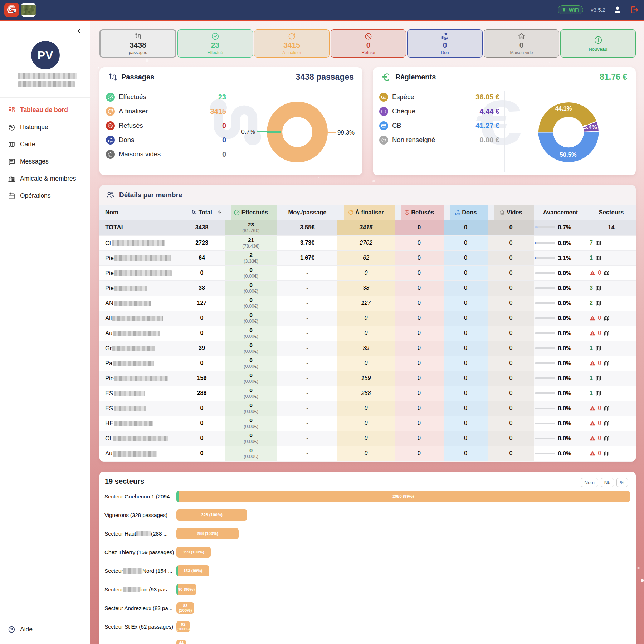 The image size is (644, 644). Describe the element at coordinates (564, 108) in the screenshot. I see `svg-text: 44.1%` at that location.